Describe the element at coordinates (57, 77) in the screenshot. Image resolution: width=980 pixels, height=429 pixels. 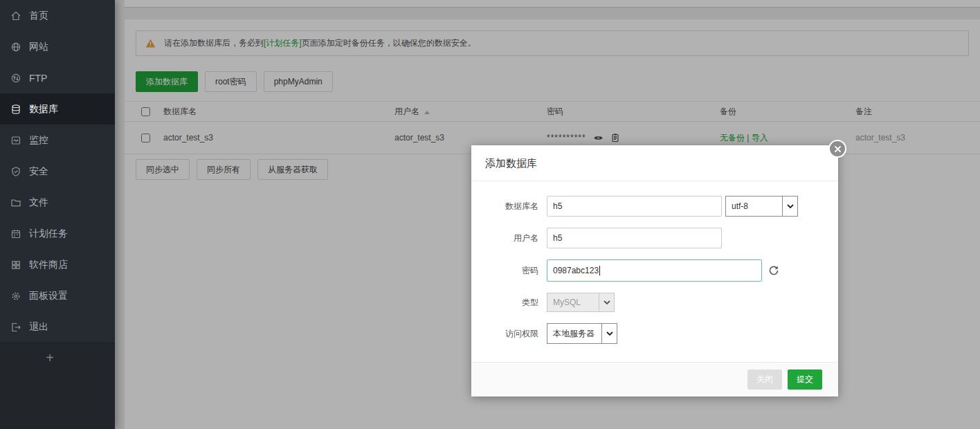
I see `sidebar-item-ftp: FTP` at that location.